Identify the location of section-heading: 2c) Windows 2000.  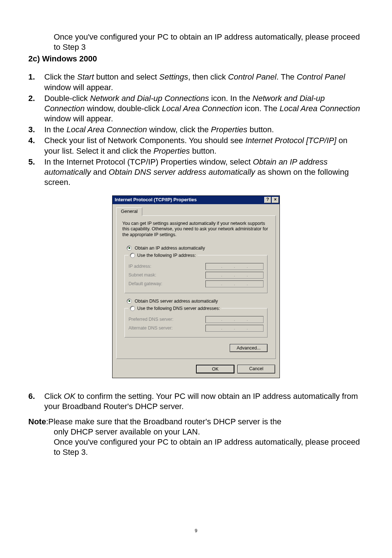
(196, 59).